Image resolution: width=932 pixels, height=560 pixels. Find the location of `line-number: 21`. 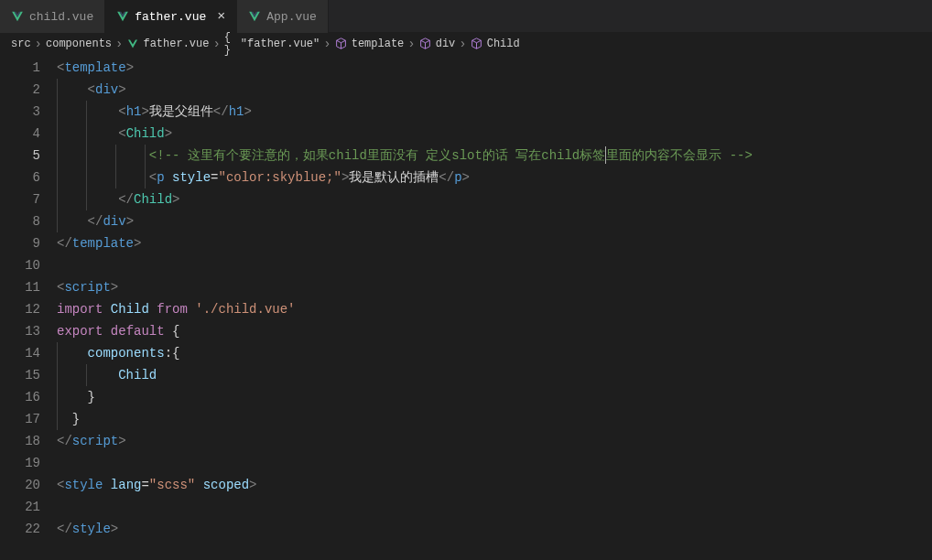

line-number: 21 is located at coordinates (20, 507).